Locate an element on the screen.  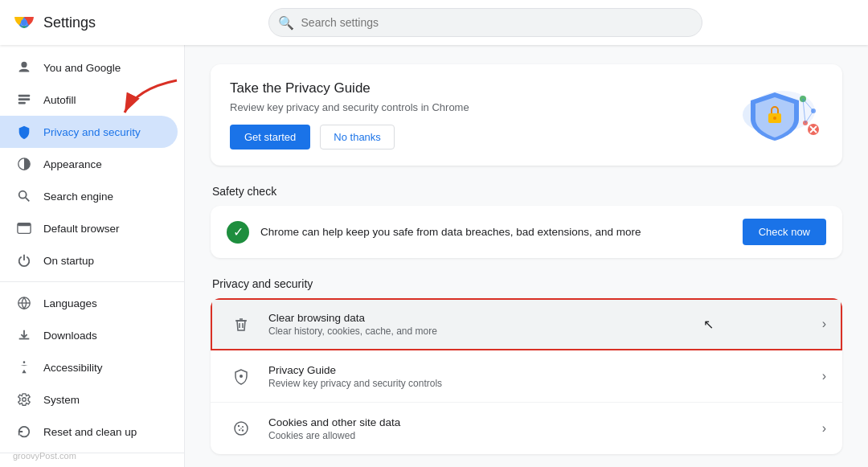
shield-icon is located at coordinates (24, 132).